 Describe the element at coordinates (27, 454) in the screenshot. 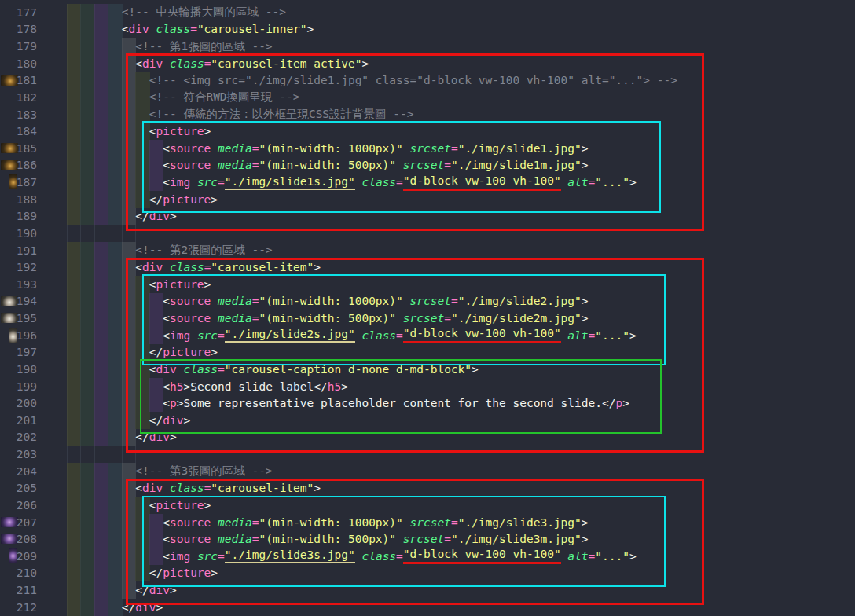

I see `line-number: 203` at that location.